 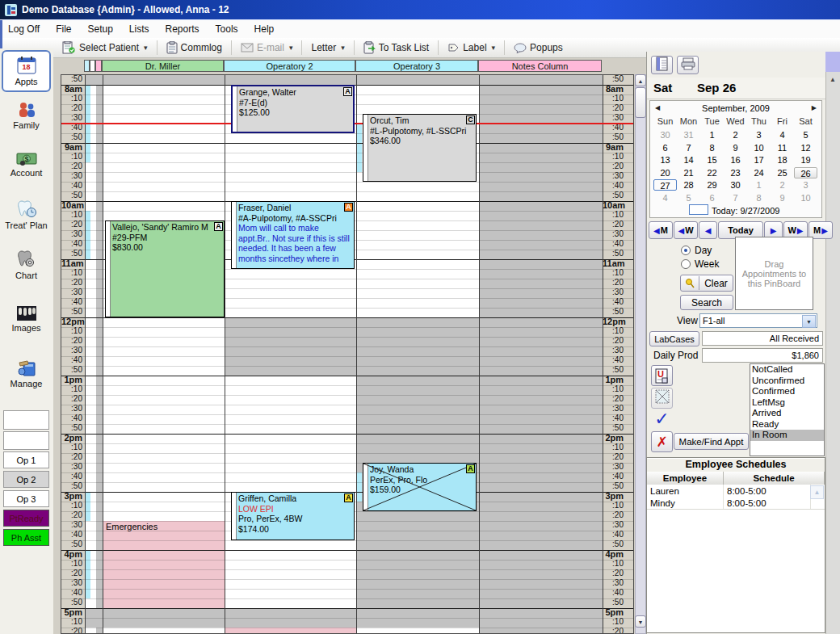 What do you see at coordinates (26, 519) in the screenshot?
I see `status-tag-ptready: PtReady` at bounding box center [26, 519].